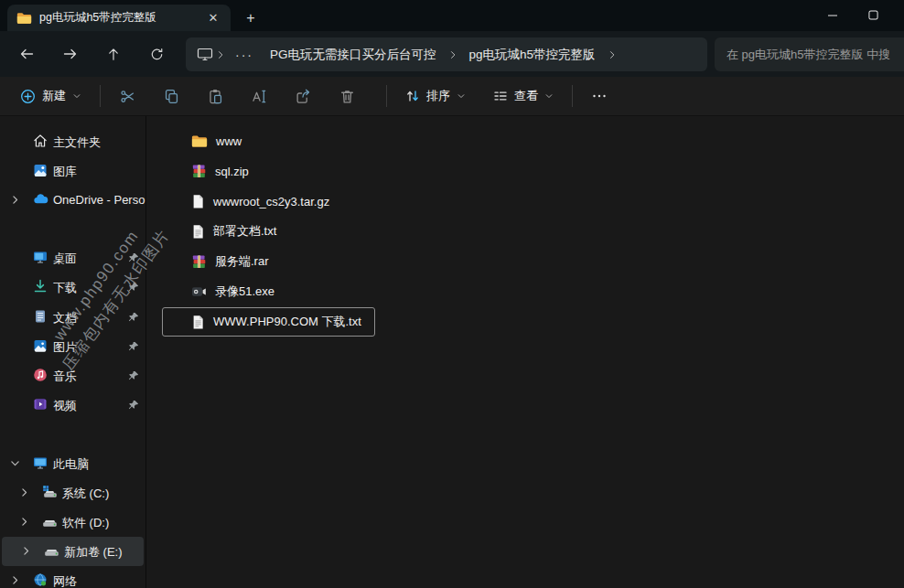  Describe the element at coordinates (71, 522) in the screenshot. I see `sidebar-item-drive-d: 软件 (D:)` at that location.